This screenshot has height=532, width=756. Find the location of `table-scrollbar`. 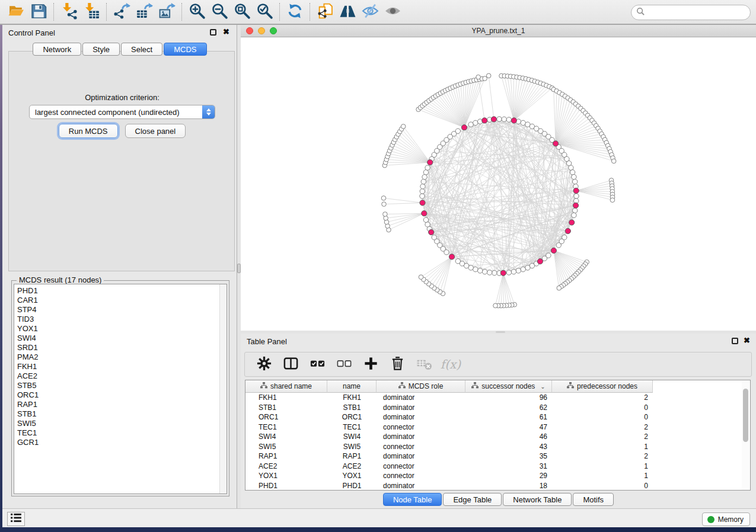

table-scrollbar is located at coordinates (746, 436).